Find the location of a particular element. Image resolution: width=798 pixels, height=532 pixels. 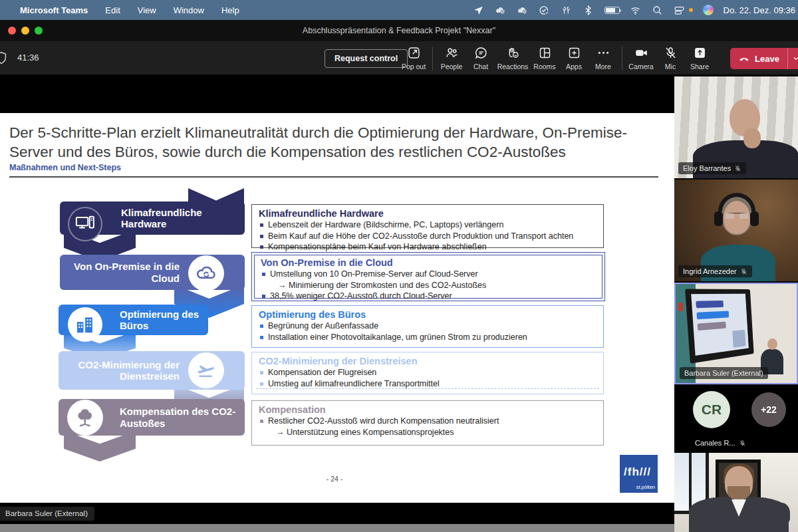

hangup-icon is located at coordinates (744, 59).